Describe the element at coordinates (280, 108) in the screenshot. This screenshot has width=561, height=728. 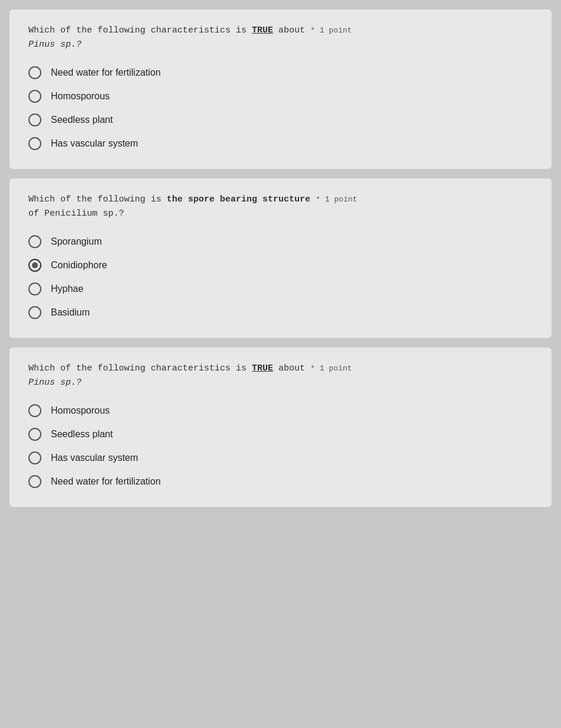
I see `options-list-1: Need water for fertilizationHomosporousS…` at that location.